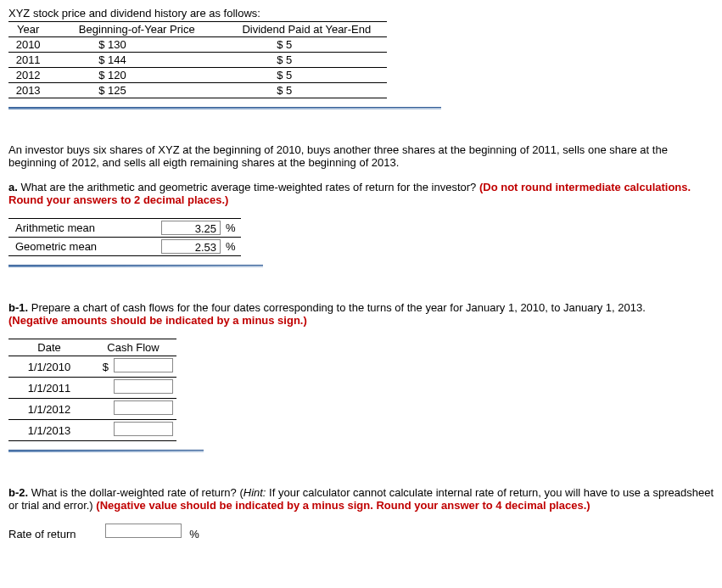 Image resolution: width=722 pixels, height=588 pixels. What do you see at coordinates (49, 348) in the screenshot?
I see `col-date: Date` at bounding box center [49, 348].